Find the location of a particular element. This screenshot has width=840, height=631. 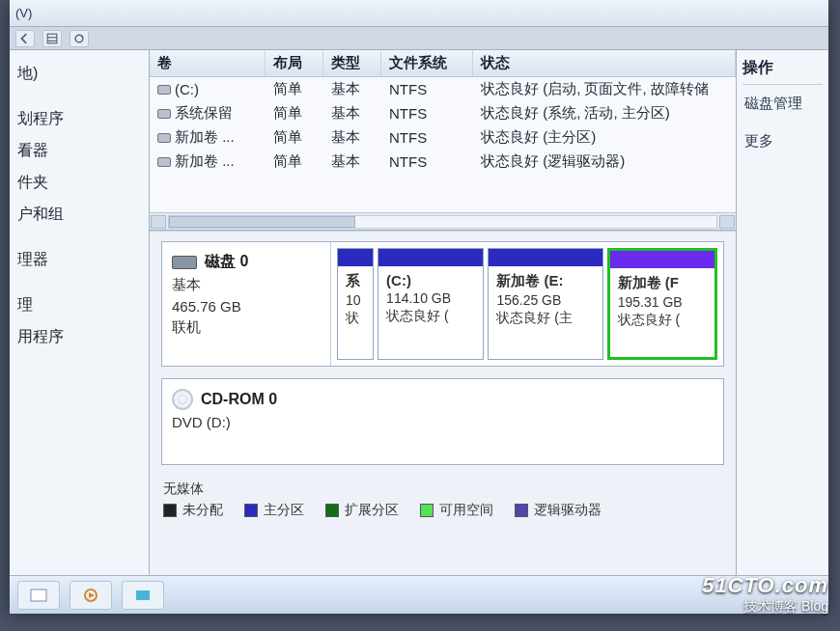

actions-more: 更多 is located at coordinates (782, 141).